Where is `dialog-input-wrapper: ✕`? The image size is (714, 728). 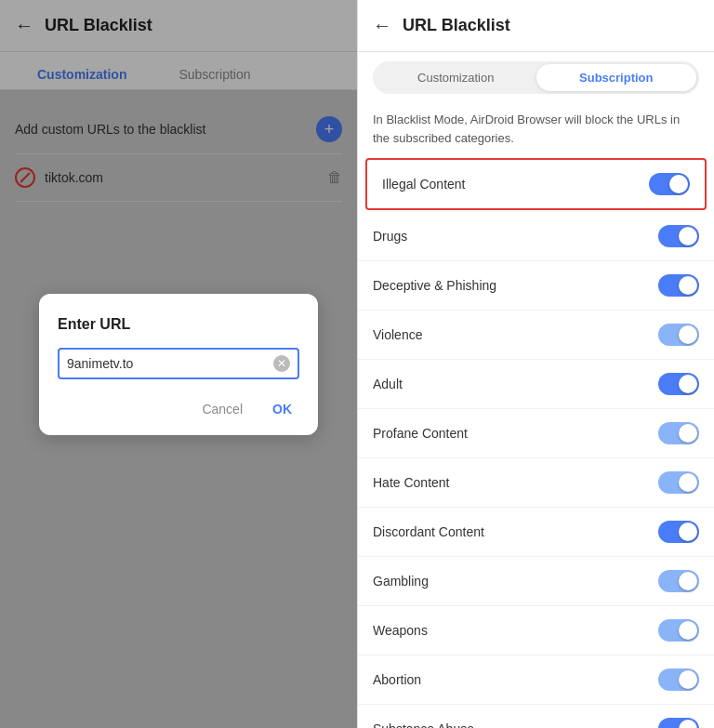
dialog-input-wrapper: ✕ is located at coordinates (178, 364).